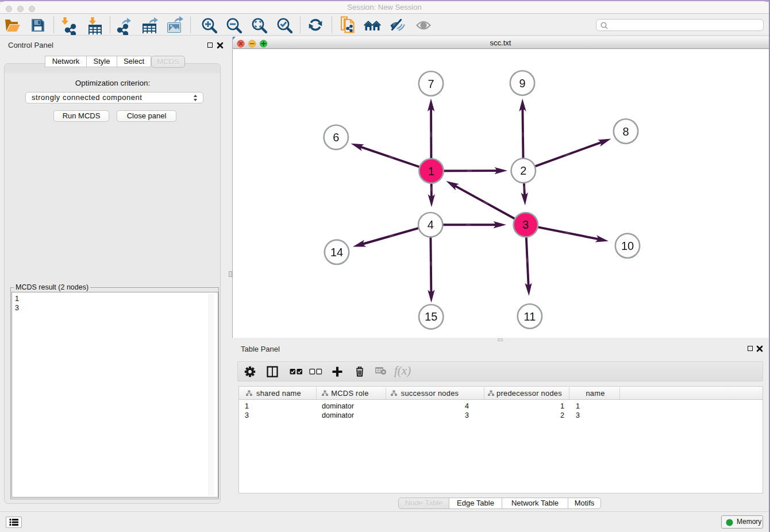  I want to click on svg-text: 7, so click(431, 84).